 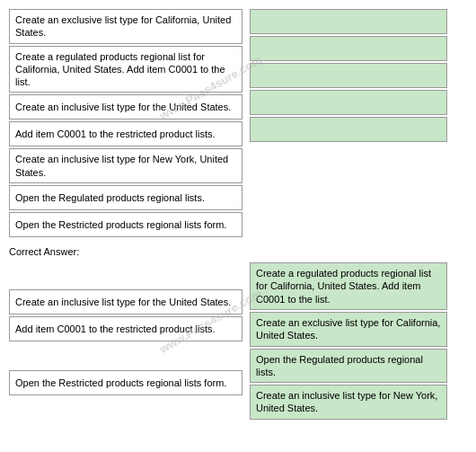 What do you see at coordinates (126, 70) in the screenshot?
I see `q-item-2: Create a regulated products regional lis…` at bounding box center [126, 70].